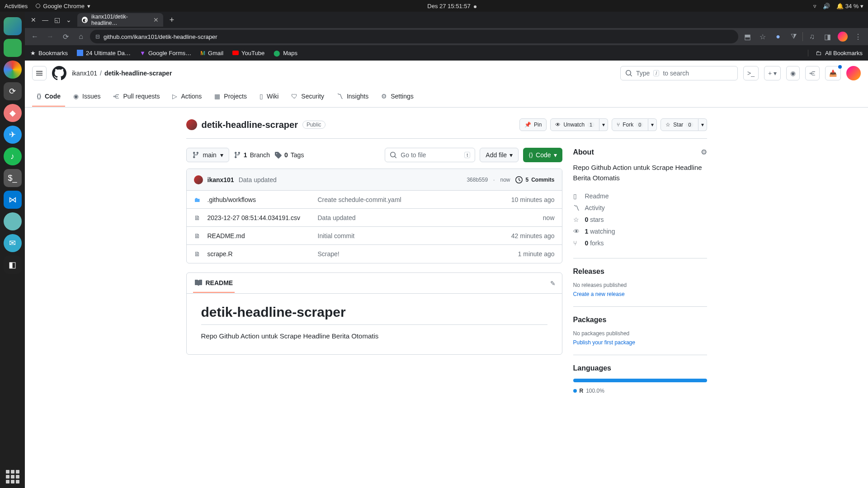  I want to click on avatar-icon, so click(843, 37).